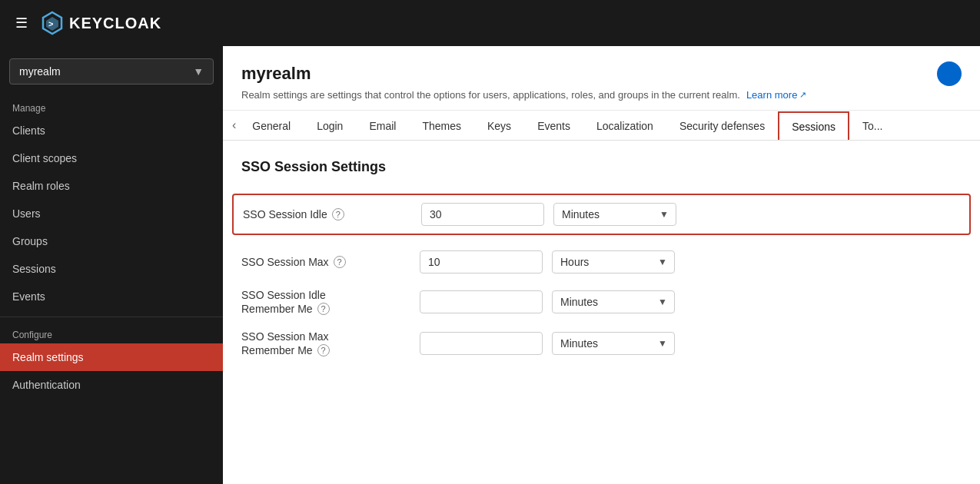 Image resolution: width=980 pixels, height=484 pixels. Describe the element at coordinates (340, 262) in the screenshot. I see `sso-session-max-help-icon: ?` at that location.